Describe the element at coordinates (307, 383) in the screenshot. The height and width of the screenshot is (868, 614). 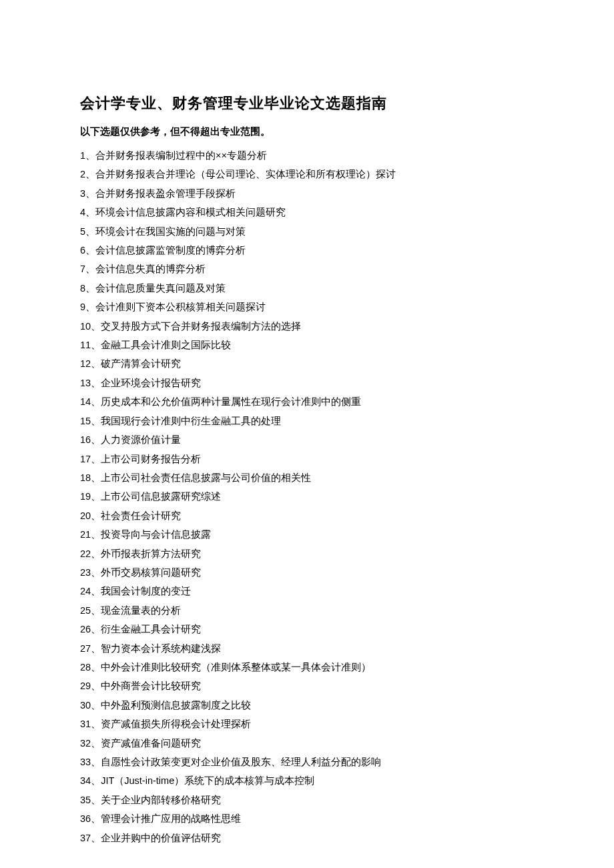
I see `list-item: 13、企业环境会计报告研究` at that location.